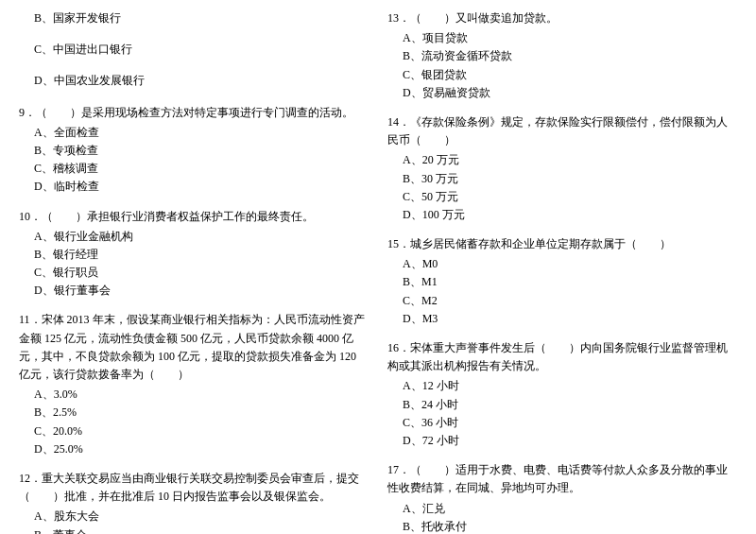 This screenshot has height=534, width=756. I want to click on q9-option-c: C、稽核调查, so click(194, 168).